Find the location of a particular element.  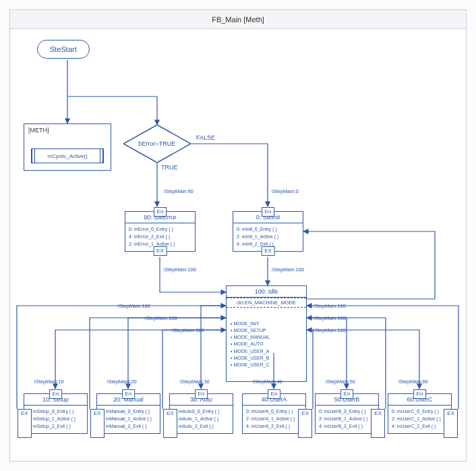

state-idle: 100: Idle ctrl.EN_MACHINE_MODE MODE_INIT… is located at coordinates (266, 333).